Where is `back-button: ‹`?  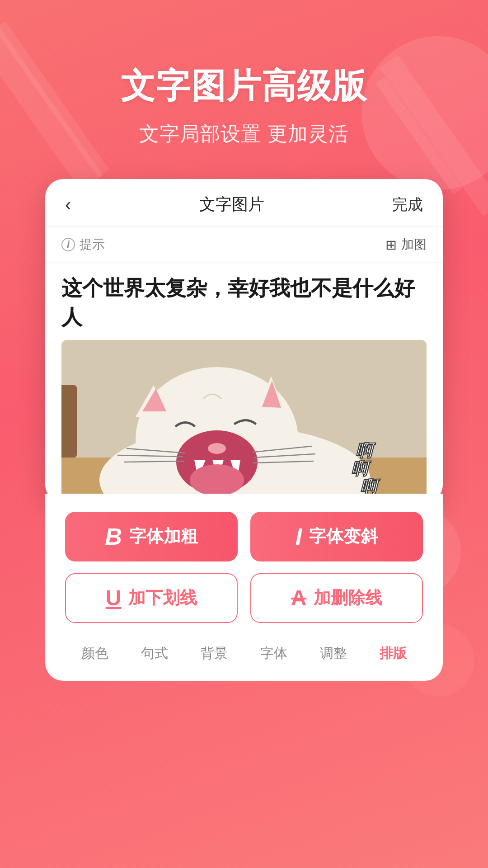 back-button: ‹ is located at coordinates (68, 204).